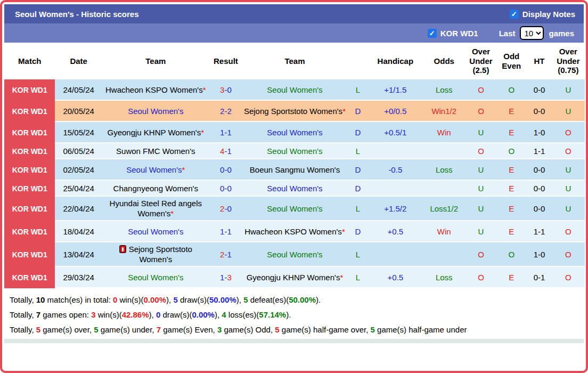 The height and width of the screenshot is (373, 588). I want to click on score-cell: 2-2, so click(226, 111).